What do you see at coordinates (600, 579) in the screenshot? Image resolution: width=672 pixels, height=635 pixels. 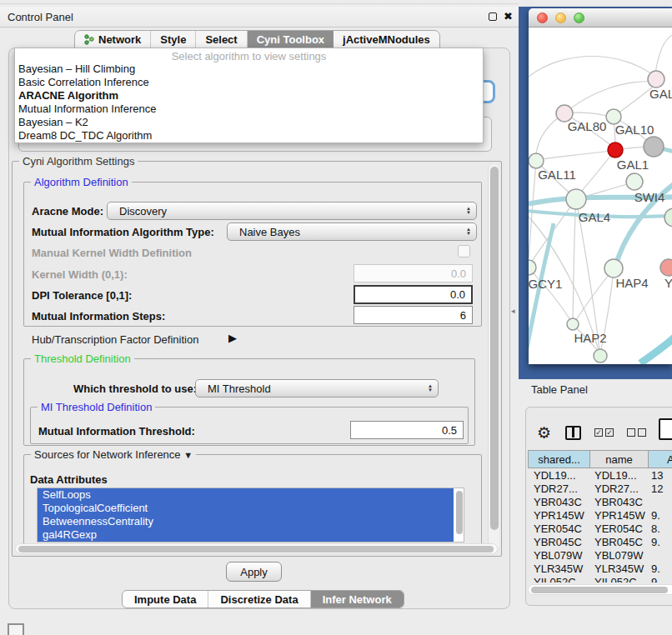 I see `table-row: YIL052CYIL052C9` at bounding box center [600, 579].